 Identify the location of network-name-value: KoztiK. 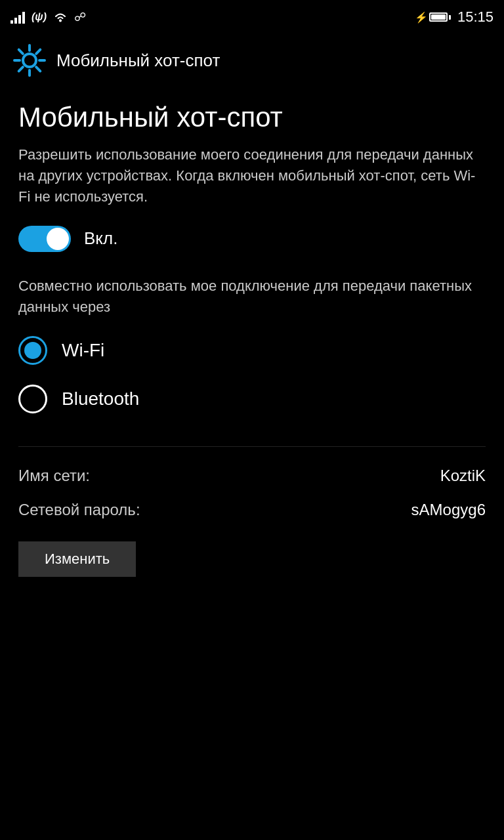
(463, 476).